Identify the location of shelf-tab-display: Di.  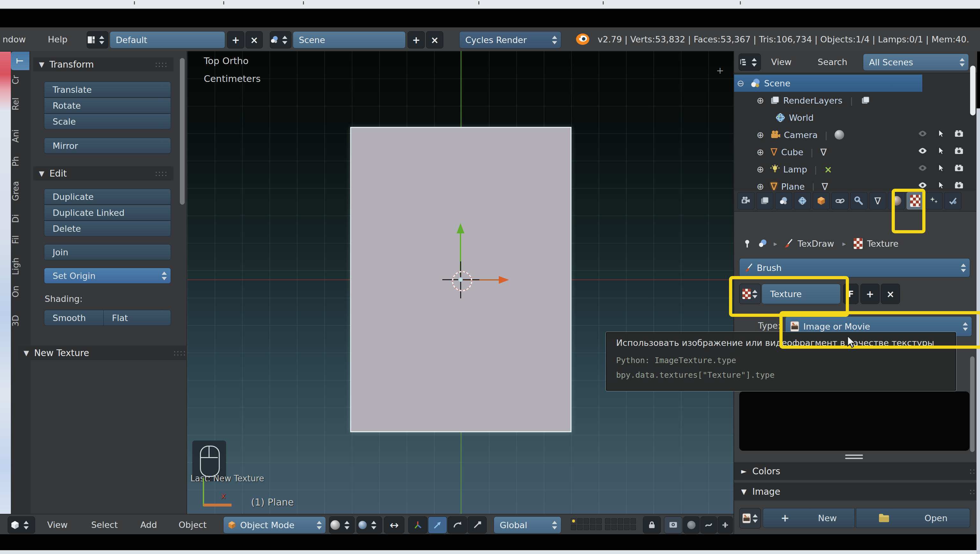
(20, 218).